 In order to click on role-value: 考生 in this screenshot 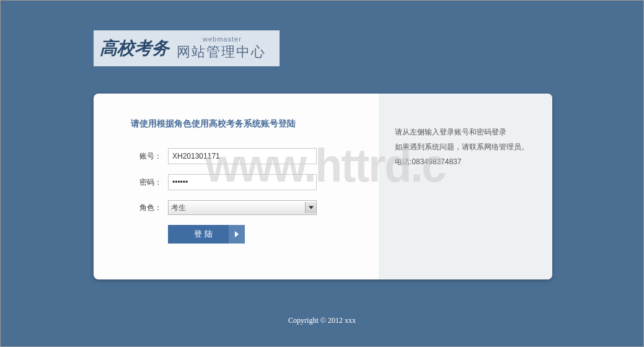, I will do `click(179, 208)`.